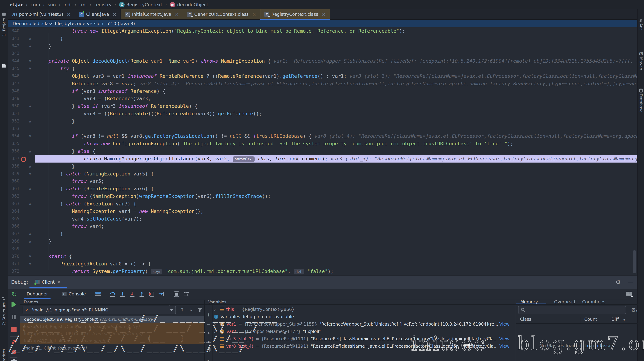 This screenshot has height=361, width=644. I want to click on minimize-icon: —, so click(630, 282).